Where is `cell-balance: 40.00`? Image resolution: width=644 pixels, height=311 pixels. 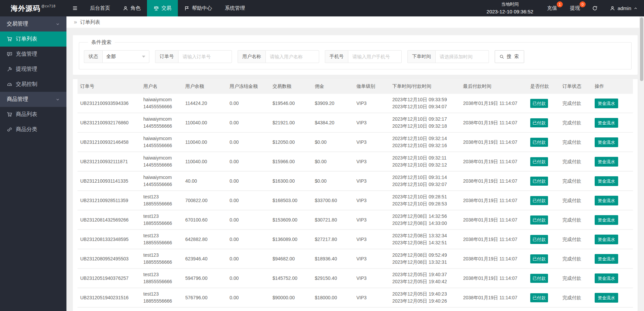 cell-balance: 40.00 is located at coordinates (205, 181).